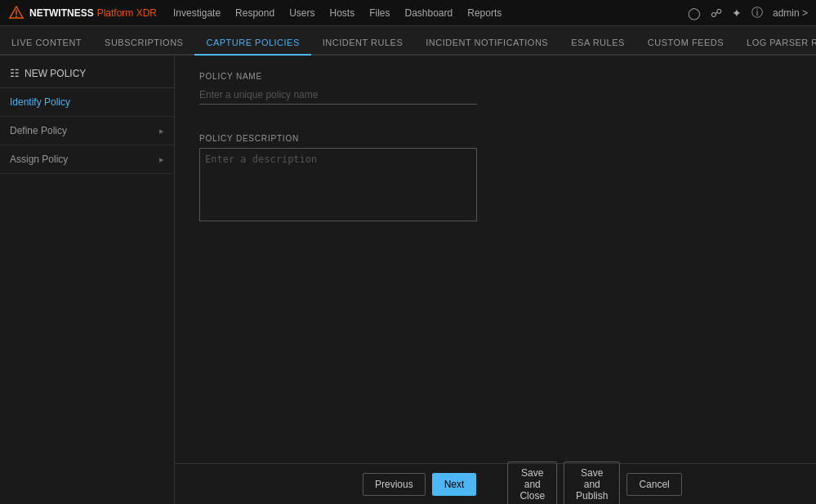 This screenshot has height=504, width=816. Describe the element at coordinates (716, 13) in the screenshot. I see `notification-icon: ☍` at that location.